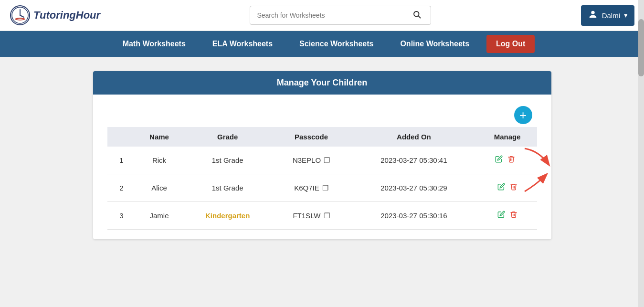  Describe the element at coordinates (227, 216) in the screenshot. I see `row-grade: Kindergarten` at that location.